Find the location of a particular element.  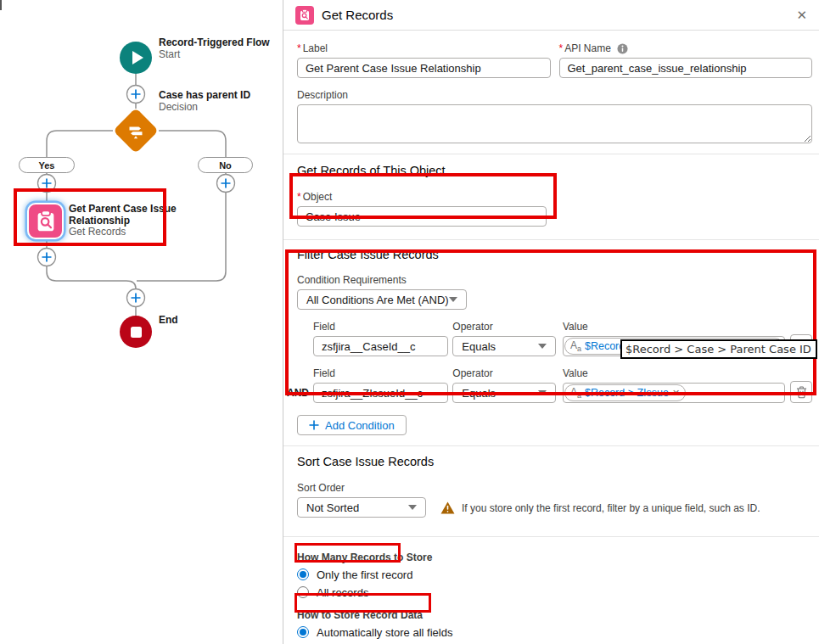

sort-warning: If you store only the first record, filt… is located at coordinates (601, 507).